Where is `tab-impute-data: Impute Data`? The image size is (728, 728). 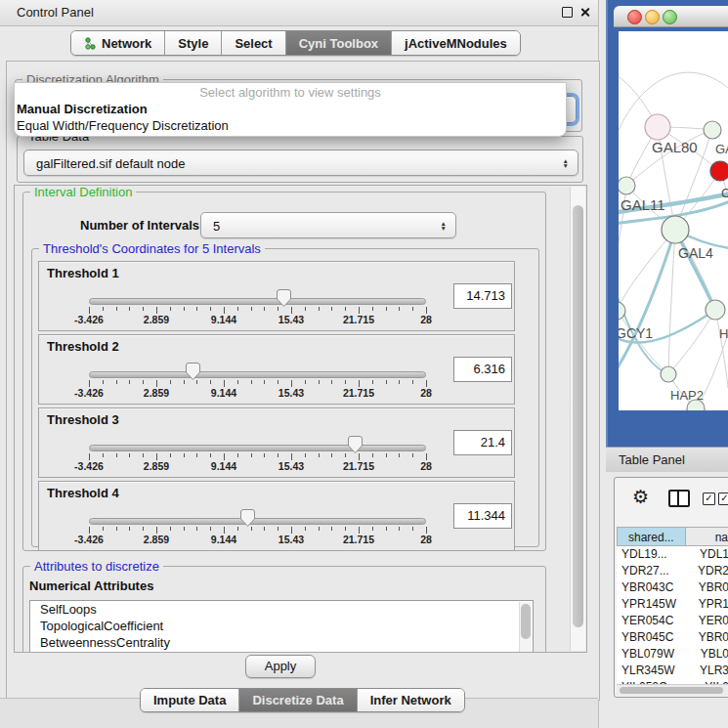 tab-impute-data: Impute Data is located at coordinates (190, 700).